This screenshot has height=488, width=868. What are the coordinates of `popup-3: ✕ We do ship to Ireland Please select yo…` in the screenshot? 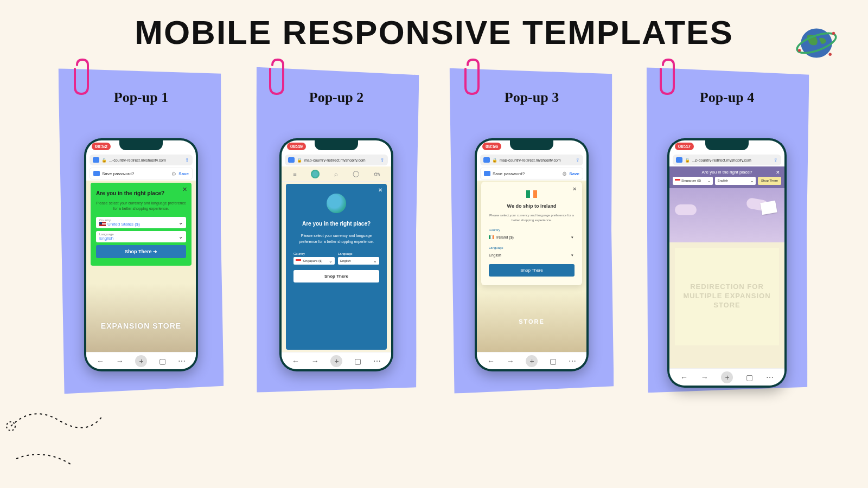 It's located at (532, 233).